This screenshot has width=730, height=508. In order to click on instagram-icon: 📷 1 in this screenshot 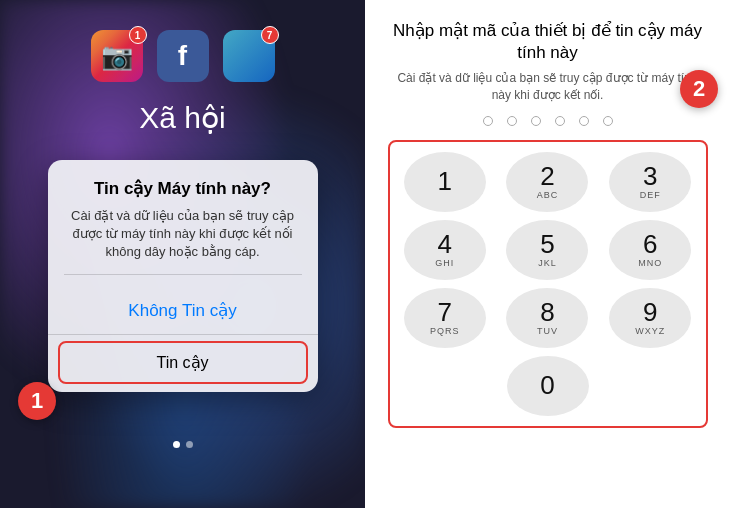, I will do `click(117, 56)`.